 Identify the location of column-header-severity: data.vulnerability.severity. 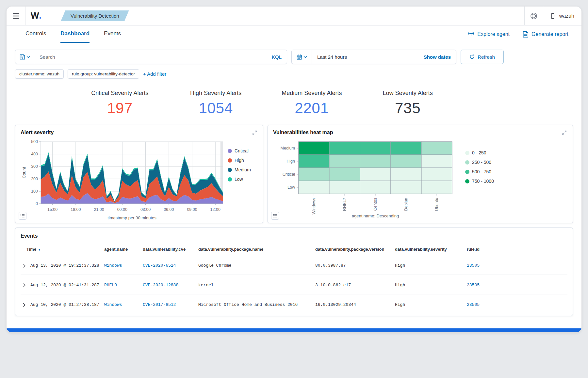
(430, 249).